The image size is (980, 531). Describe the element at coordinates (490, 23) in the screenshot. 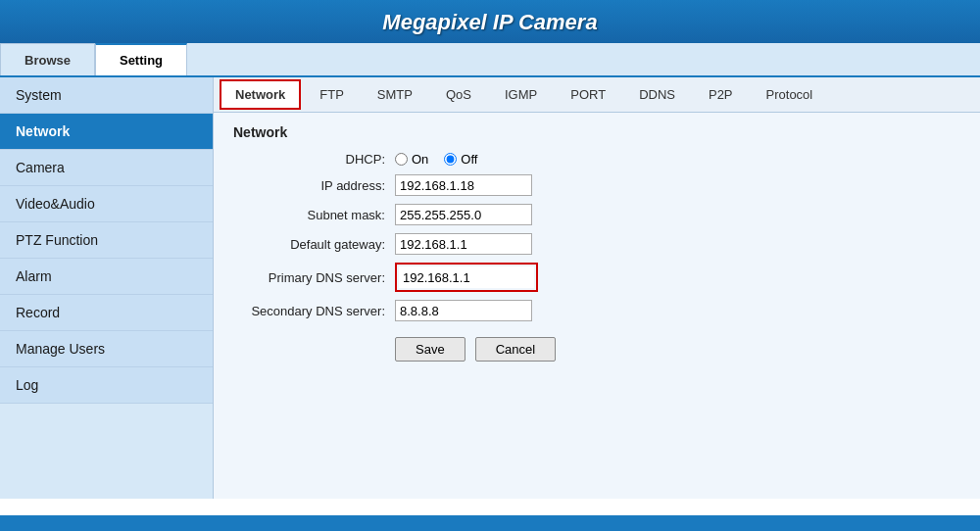

I see `app-title: Megapixel IP Camera` at that location.